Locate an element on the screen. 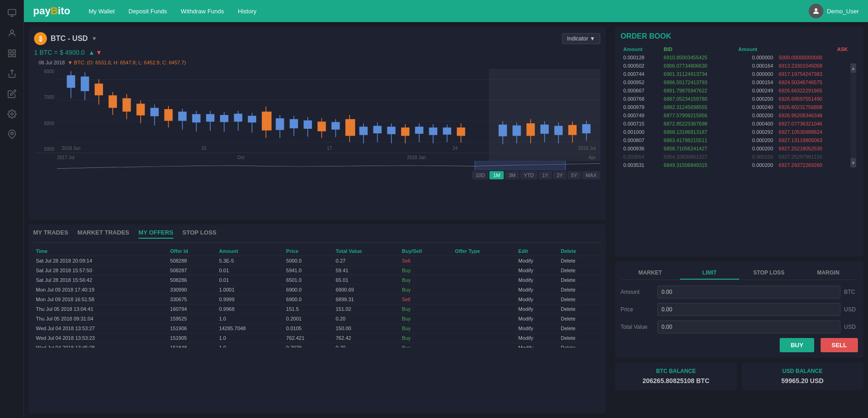  time-btn-ytd: YTD is located at coordinates (529, 175).